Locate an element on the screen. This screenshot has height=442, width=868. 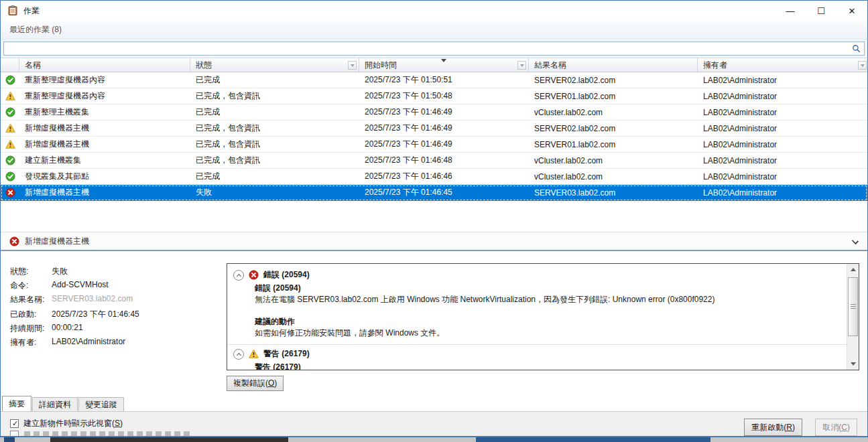
search-input is located at coordinates (429, 48).